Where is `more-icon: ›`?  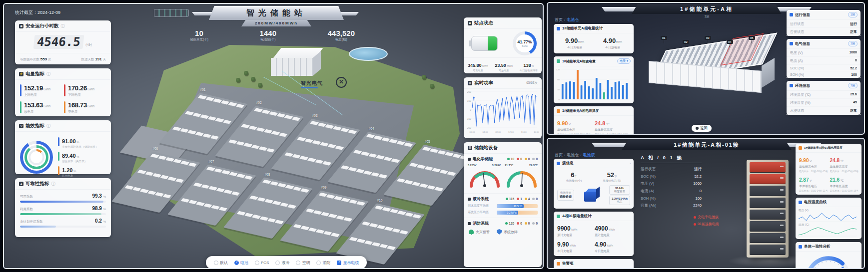
more-icon: › is located at coordinates (630, 164).